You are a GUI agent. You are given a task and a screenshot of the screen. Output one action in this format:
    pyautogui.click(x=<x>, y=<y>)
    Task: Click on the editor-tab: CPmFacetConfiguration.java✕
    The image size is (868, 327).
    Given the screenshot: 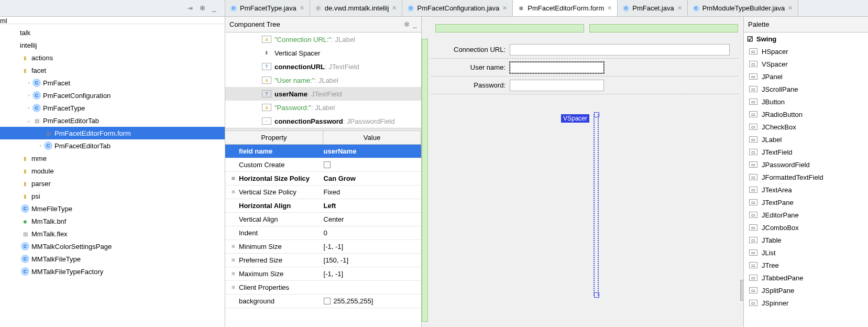 What is the action you would take?
    pyautogui.click(x=458, y=8)
    